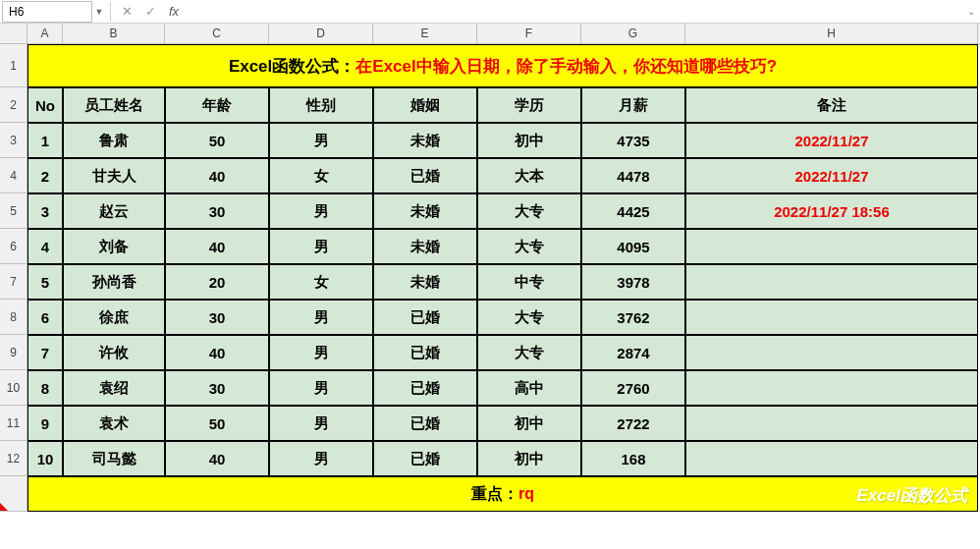  What do you see at coordinates (45, 176) in the screenshot?
I see `cell-no: 2` at bounding box center [45, 176].